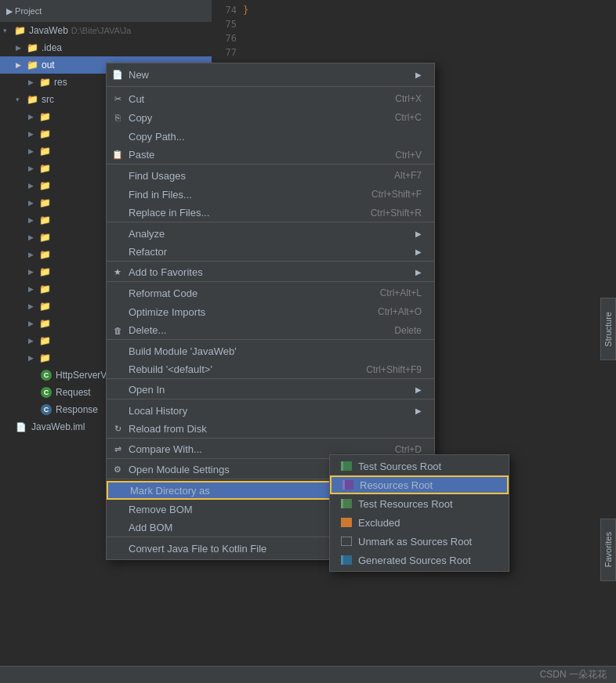 The width and height of the screenshot is (616, 683). Describe the element at coordinates (45, 358) in the screenshot. I see `sf15-icon: 📁` at that location.